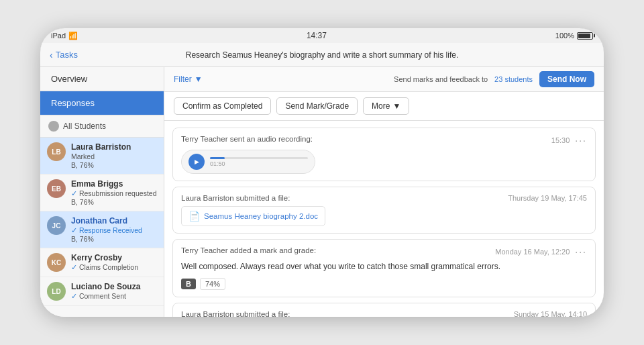 The image size is (644, 345). Describe the element at coordinates (235, 198) in the screenshot. I see `file-card-label: Laura Barriston submitted a file:` at that location.